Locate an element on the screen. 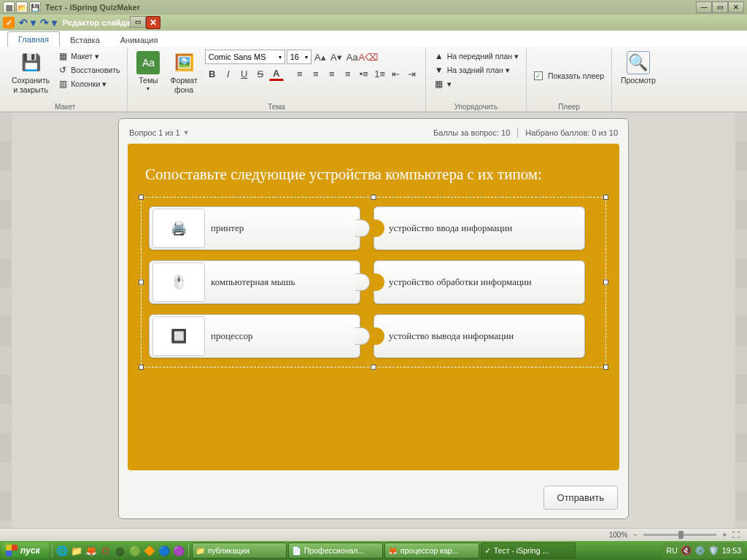 The height and width of the screenshot is (560, 747). show-player-checkbox: ✓Показать плеер is located at coordinates (569, 76).